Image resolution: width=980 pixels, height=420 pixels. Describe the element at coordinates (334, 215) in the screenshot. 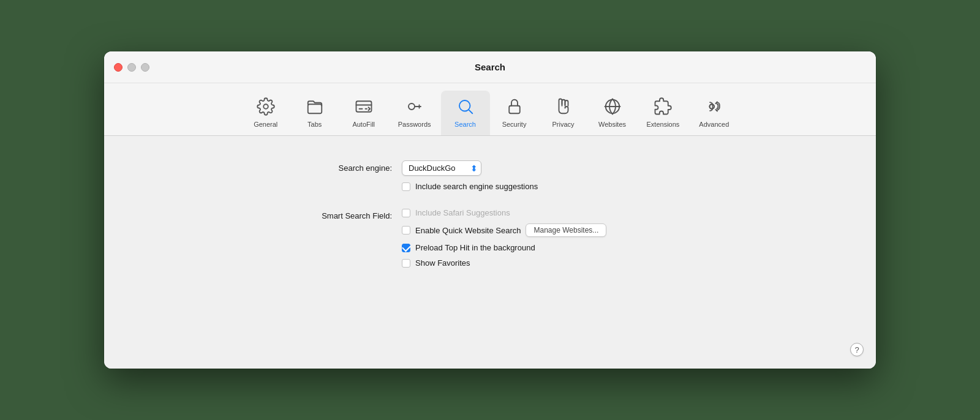

I see `smart-search-label: Smart Search Field:` at that location.